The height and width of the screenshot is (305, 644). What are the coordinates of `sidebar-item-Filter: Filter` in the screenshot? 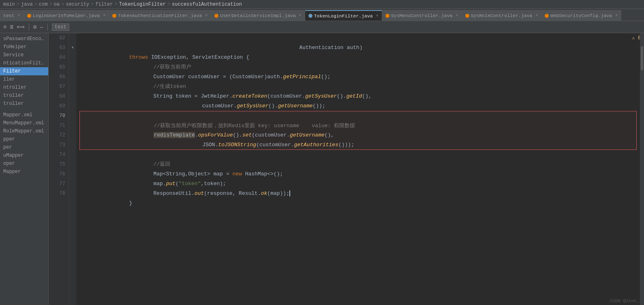 It's located at (24, 71).